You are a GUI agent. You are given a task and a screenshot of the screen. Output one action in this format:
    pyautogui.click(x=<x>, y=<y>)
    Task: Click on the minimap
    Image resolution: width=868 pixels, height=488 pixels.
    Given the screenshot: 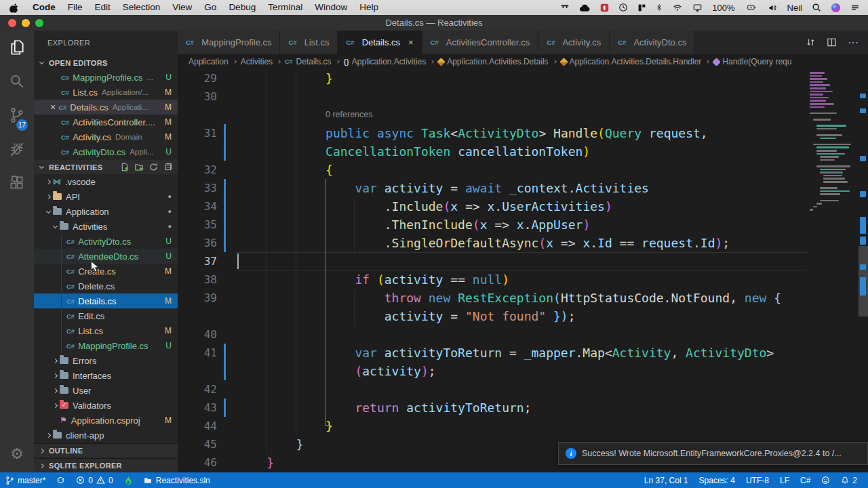 What is the action you would take?
    pyautogui.click(x=833, y=271)
    